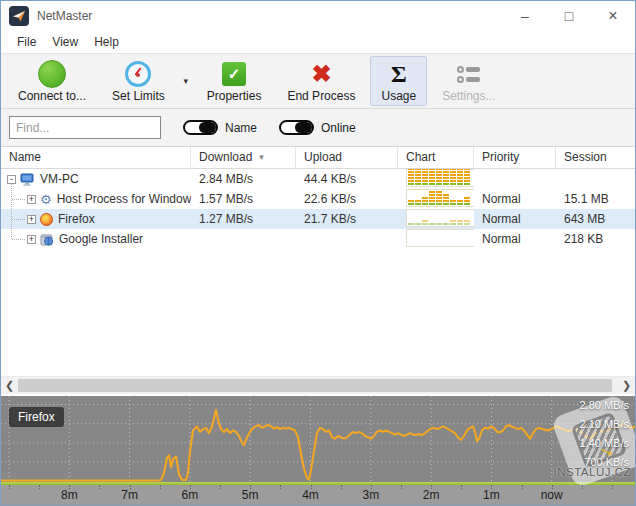 The width and height of the screenshot is (636, 506). Describe the element at coordinates (315, 386) in the screenshot. I see `scrollbar-thumb` at that location.